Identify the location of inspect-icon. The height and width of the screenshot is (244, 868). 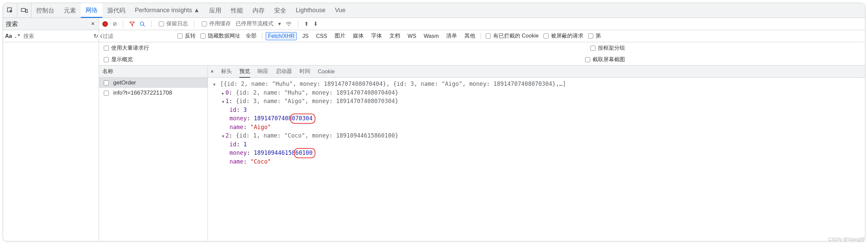
(10, 10).